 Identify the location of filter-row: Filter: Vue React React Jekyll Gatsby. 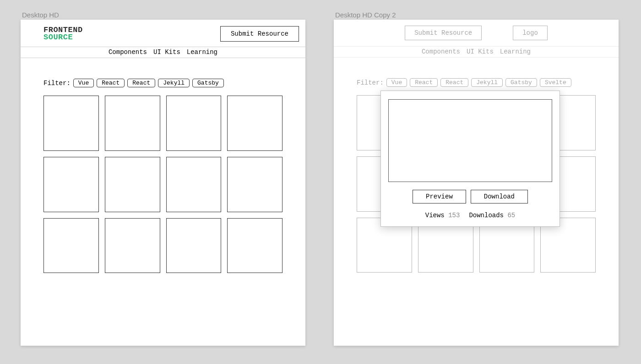
(163, 83).